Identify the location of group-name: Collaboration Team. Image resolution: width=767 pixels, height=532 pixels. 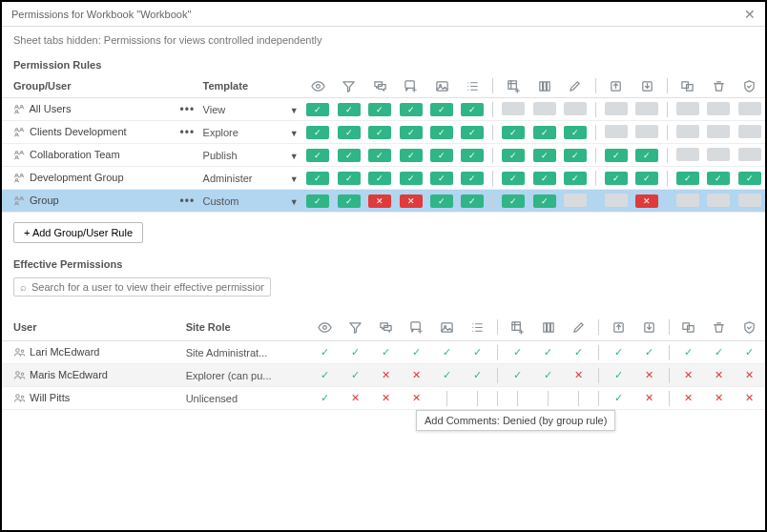
(74, 154).